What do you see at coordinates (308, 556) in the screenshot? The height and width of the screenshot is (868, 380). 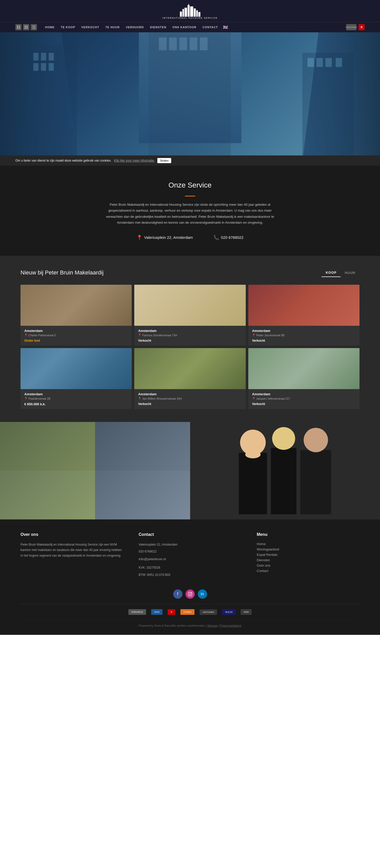 I see `footer-menu-col: Menu HomeWoningaanbodExpat RentalsDienst…` at bounding box center [308, 556].